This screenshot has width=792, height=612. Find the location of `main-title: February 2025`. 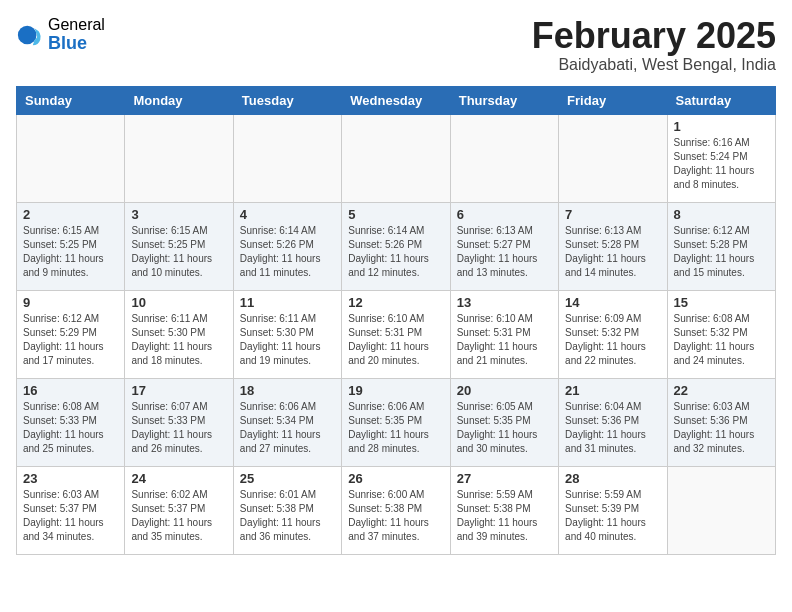

main-title: February 2025 is located at coordinates (654, 36).